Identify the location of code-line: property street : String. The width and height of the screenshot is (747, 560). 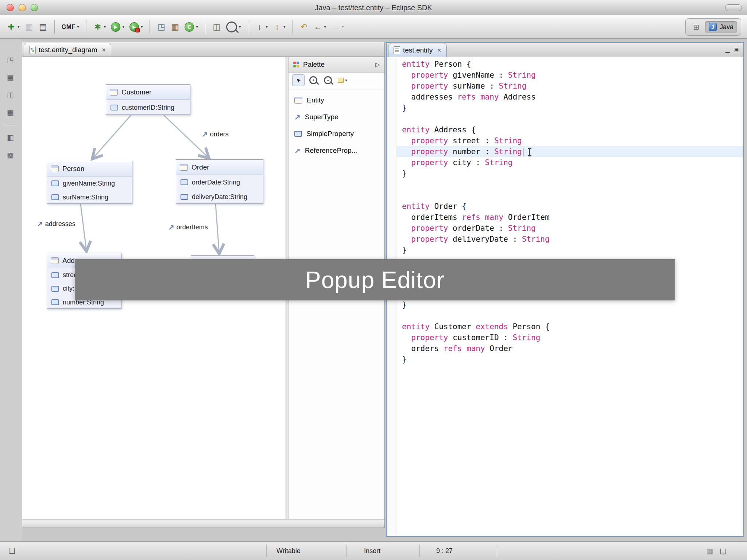
(570, 141).